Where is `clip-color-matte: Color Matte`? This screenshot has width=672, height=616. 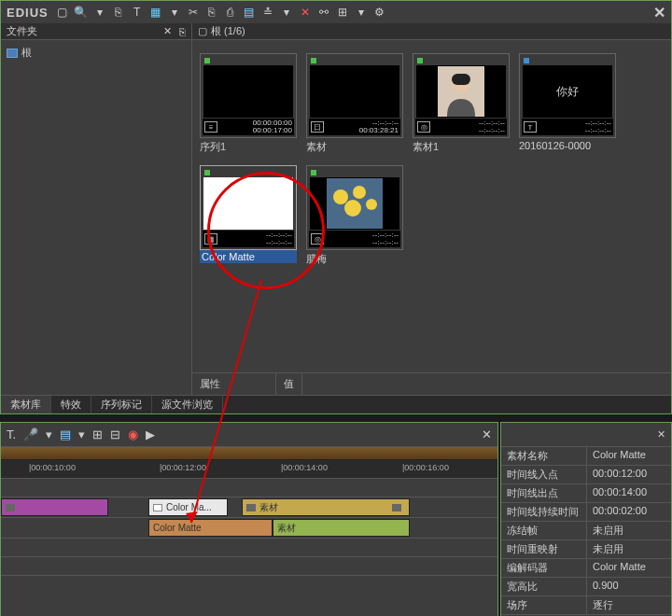
clip-color-matte: Color Matte is located at coordinates (211, 528).